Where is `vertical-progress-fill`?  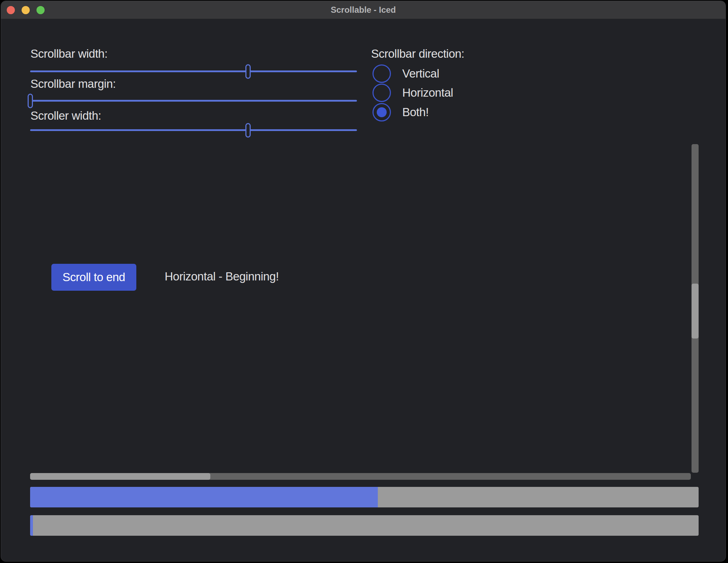 vertical-progress-fill is located at coordinates (32, 525).